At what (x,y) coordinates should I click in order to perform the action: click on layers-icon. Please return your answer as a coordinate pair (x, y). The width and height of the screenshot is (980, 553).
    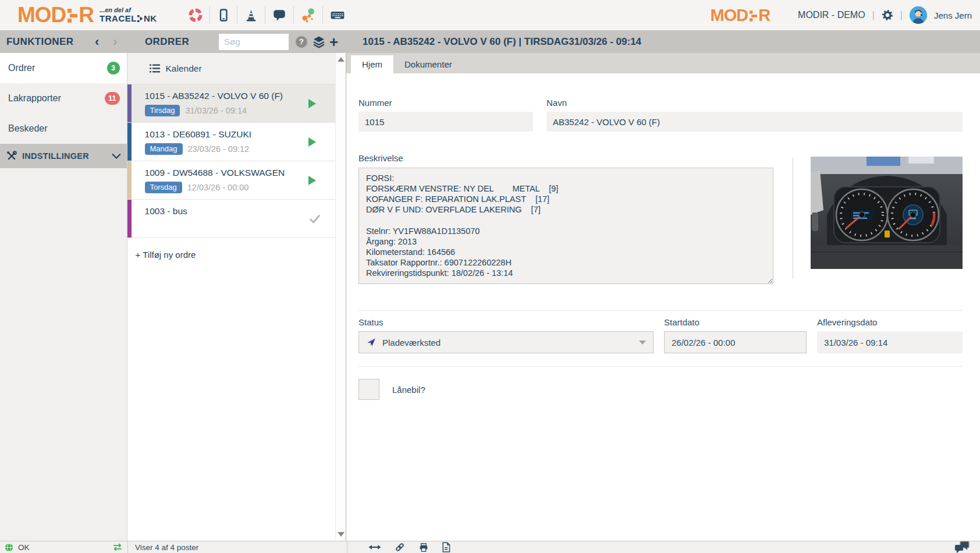
    Looking at the image, I should click on (319, 42).